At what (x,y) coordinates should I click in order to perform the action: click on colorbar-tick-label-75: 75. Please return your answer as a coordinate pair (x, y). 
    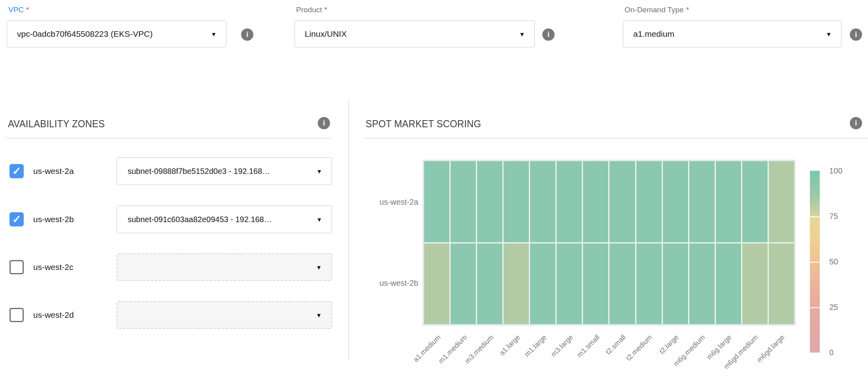
    Looking at the image, I should click on (834, 217).